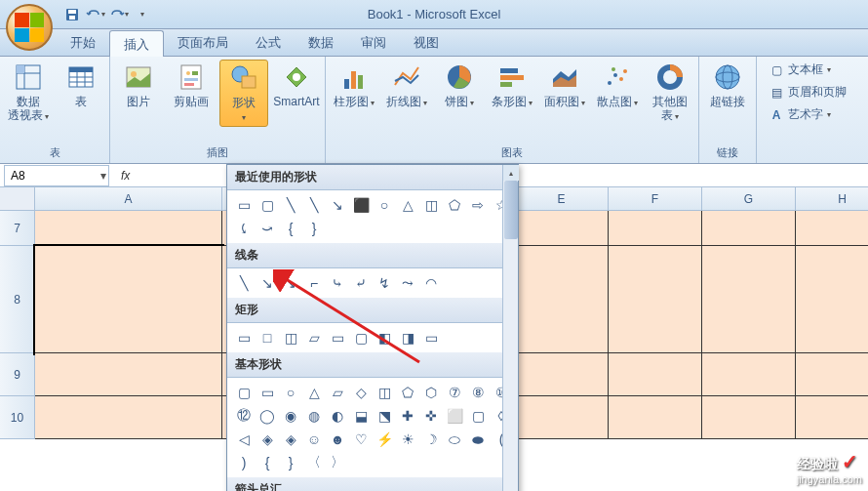 The image size is (868, 491). I want to click on picture-button: 图片, so click(138, 85).